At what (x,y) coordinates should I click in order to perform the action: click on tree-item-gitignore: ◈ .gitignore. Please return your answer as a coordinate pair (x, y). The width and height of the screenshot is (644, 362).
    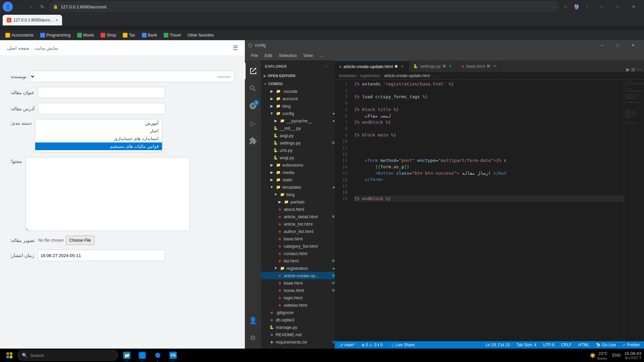
    Looking at the image, I should click on (298, 312).